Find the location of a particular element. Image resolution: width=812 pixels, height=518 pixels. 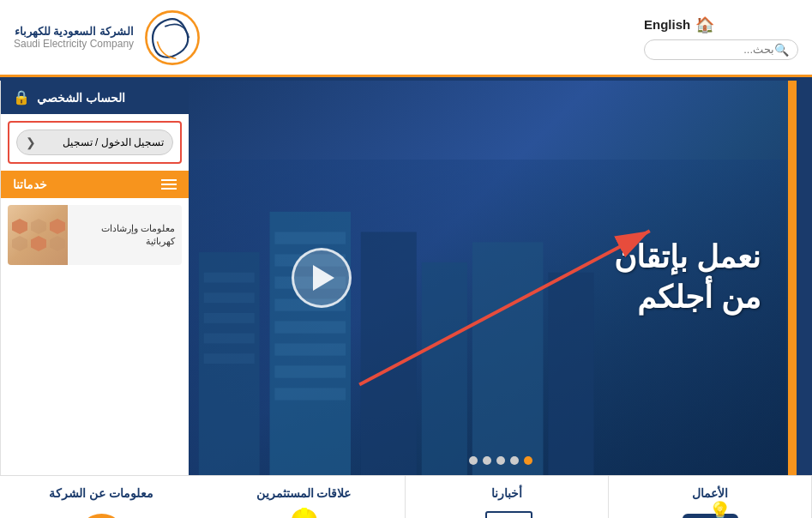

news-paper-icon is located at coordinates (509, 515).